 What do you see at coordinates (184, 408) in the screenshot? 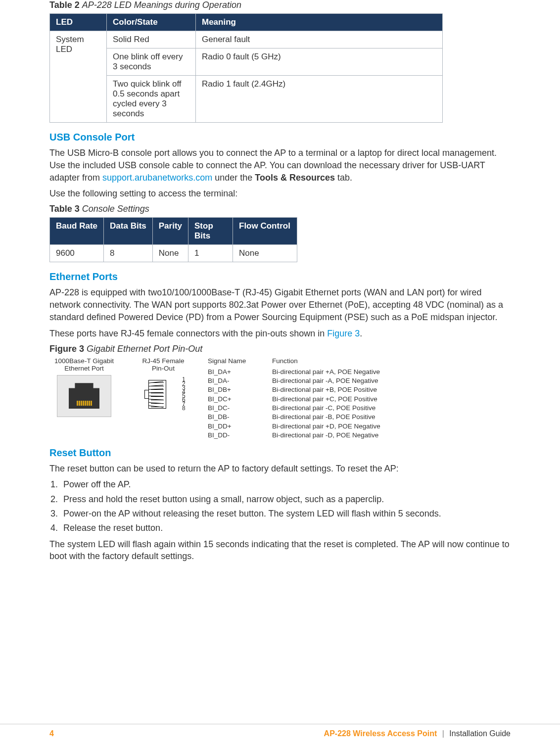
I see `pin-number: 8` at bounding box center [184, 408].